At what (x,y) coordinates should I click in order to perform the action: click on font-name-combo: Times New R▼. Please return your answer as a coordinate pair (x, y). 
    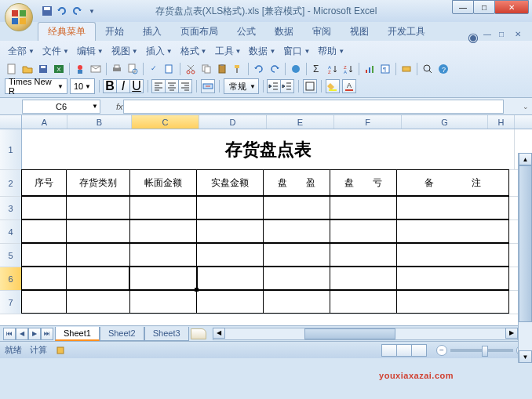
    Looking at the image, I should click on (36, 86).